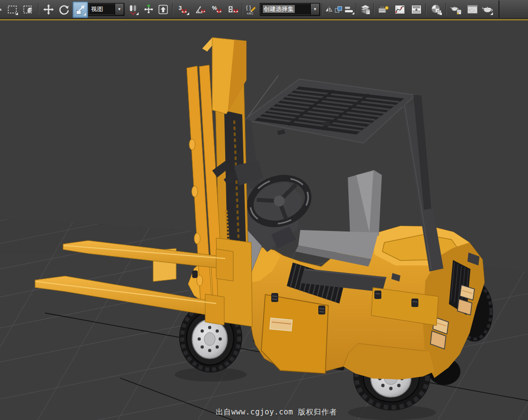  Describe the element at coordinates (349, 10) in the screenshot. I see `quick-align-icon` at that location.